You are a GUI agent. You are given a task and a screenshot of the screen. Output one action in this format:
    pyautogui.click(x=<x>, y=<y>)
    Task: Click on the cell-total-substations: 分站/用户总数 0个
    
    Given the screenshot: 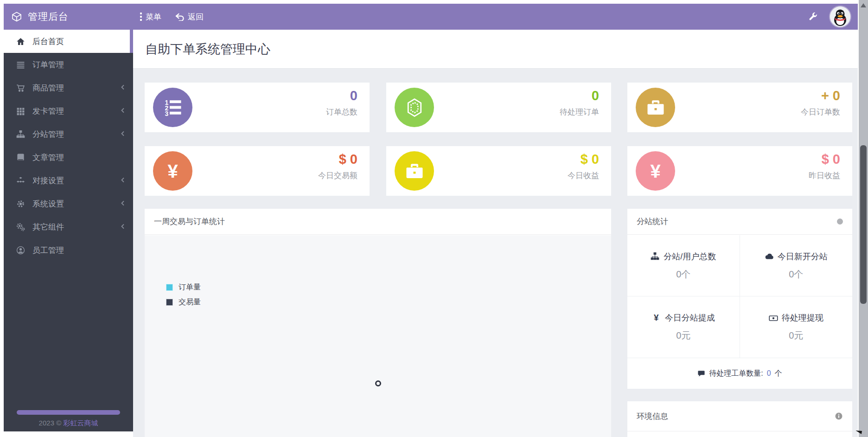 What is the action you would take?
    pyautogui.click(x=683, y=266)
    